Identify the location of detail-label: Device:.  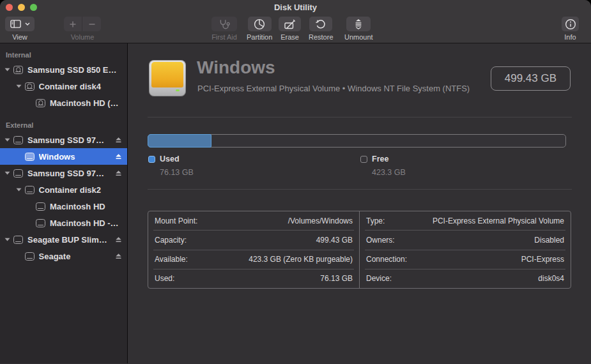
(379, 278).